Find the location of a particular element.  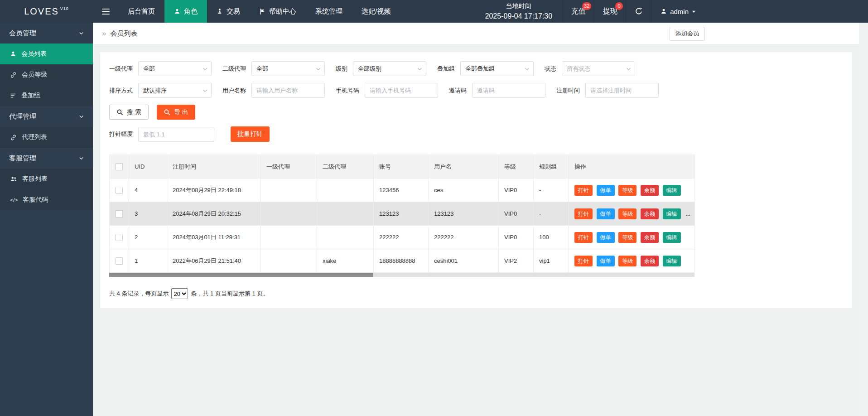

cell-rule-group: - is located at coordinates (551, 190).